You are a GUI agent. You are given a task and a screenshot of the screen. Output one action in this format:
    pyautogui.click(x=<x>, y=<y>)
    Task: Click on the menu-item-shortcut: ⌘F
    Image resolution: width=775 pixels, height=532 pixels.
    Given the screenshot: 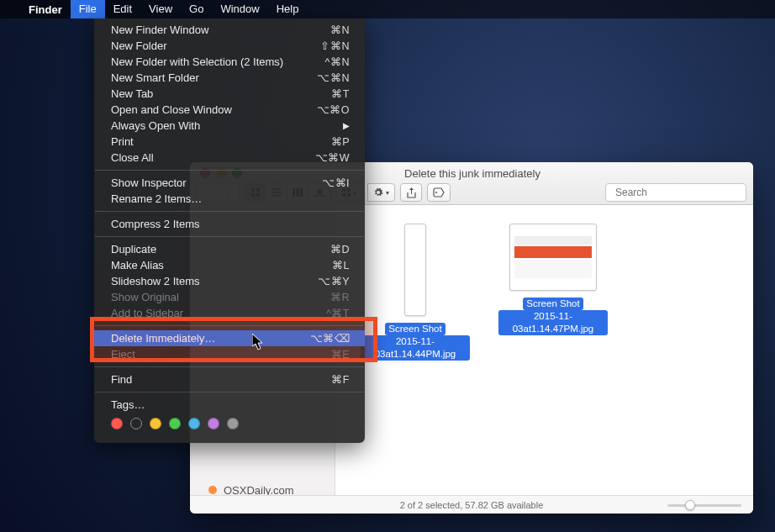 What is the action you would take?
    pyautogui.click(x=340, y=380)
    